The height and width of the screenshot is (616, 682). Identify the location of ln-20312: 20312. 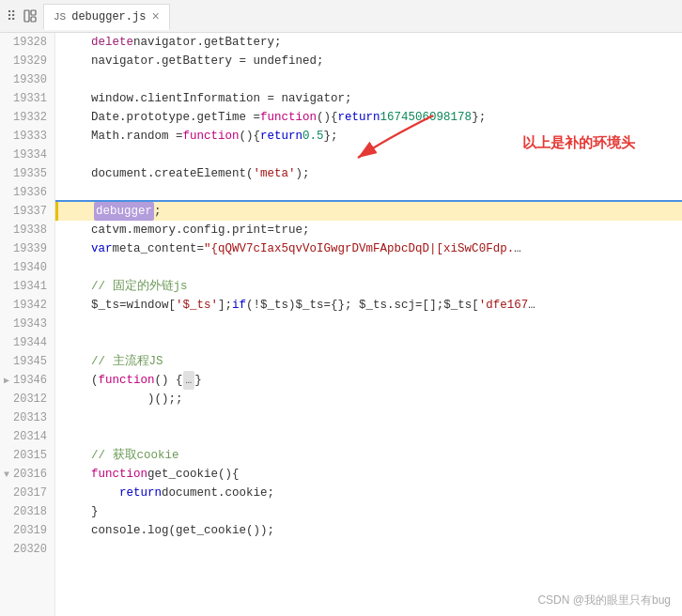
(27, 399).